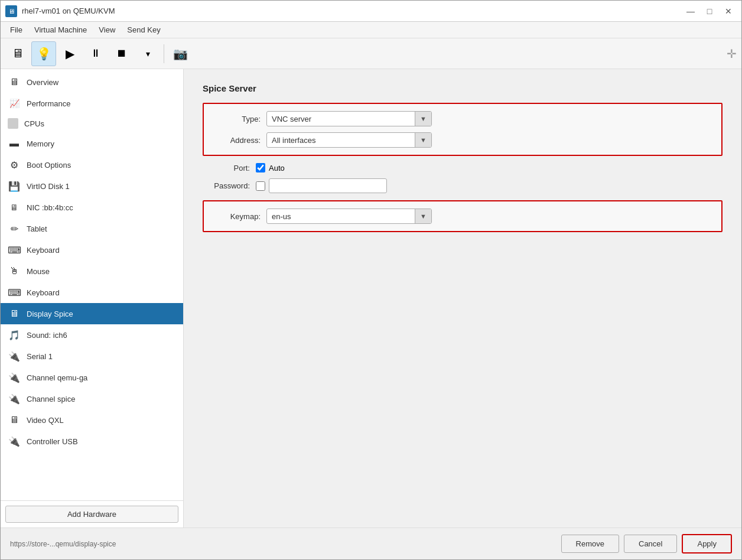 This screenshot has width=742, height=560. I want to click on toolbar-separator, so click(164, 54).